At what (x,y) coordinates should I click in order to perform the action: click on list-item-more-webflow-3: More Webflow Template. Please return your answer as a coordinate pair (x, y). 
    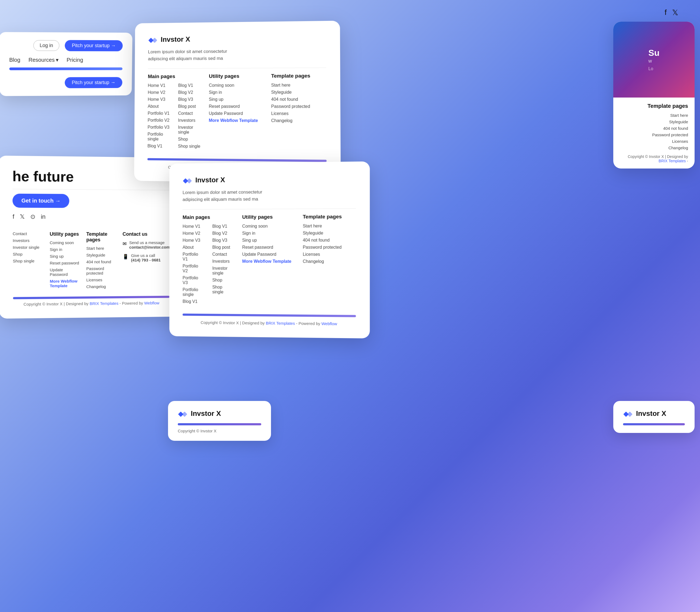
    Looking at the image, I should click on (269, 262).